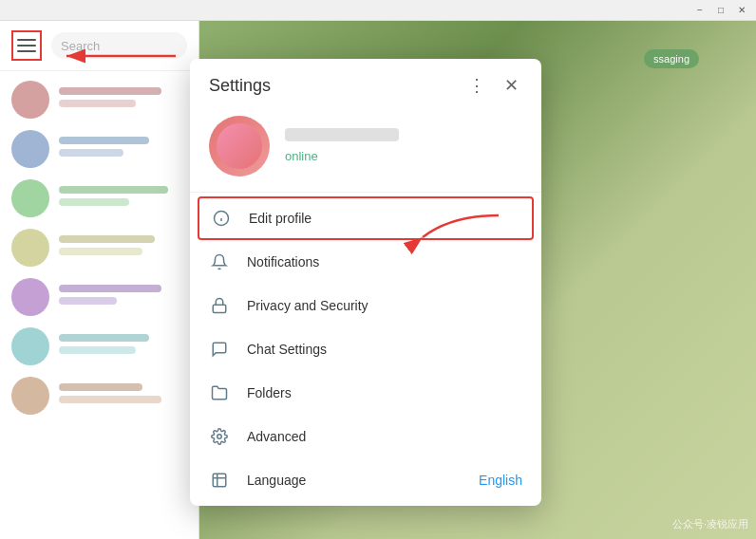 Image resolution: width=756 pixels, height=539 pixels. Describe the element at coordinates (219, 437) in the screenshot. I see `settings-icon` at that location.